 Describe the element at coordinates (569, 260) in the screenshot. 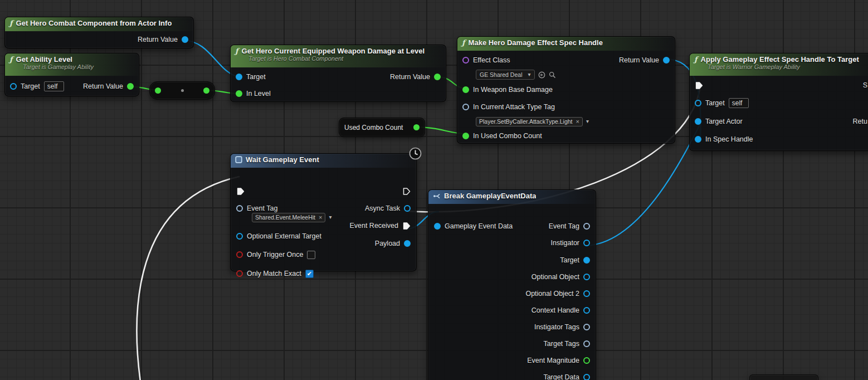

I see `pin-label: Target` at that location.